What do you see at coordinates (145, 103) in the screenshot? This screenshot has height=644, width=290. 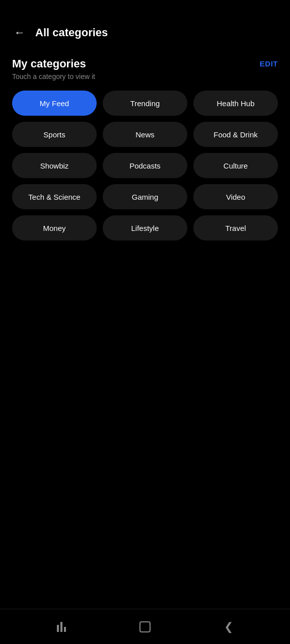 I see `category-chip-trending: Trending` at bounding box center [145, 103].